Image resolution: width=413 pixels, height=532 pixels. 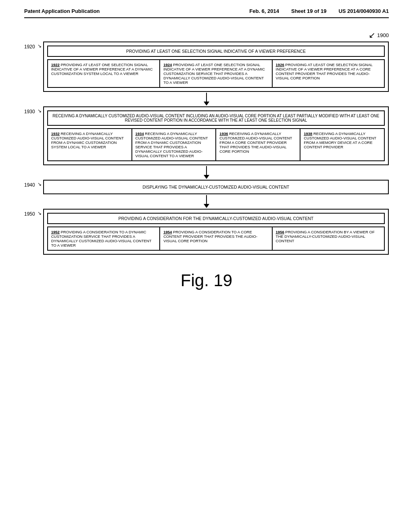 I want to click on label-1954: 1954, so click(x=168, y=232).